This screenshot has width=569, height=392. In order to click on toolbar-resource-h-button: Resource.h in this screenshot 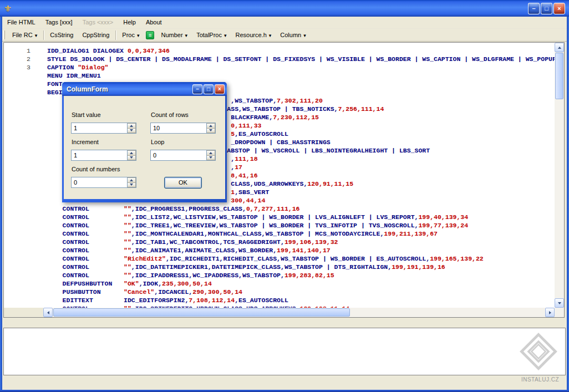, I will do `click(254, 35)`.